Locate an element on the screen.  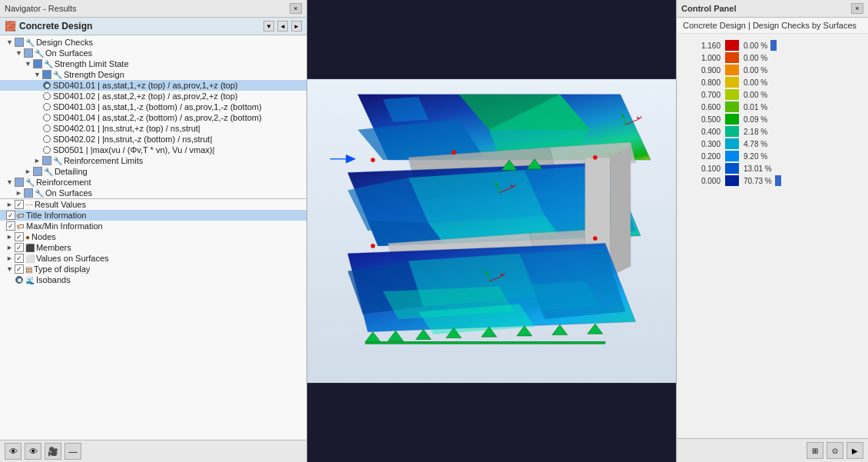
concrete-design-icon: 🧱 is located at coordinates (11, 26).